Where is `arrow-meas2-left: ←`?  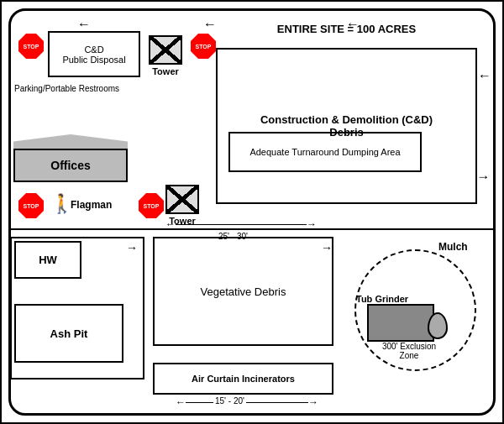 arrow-meas2-left: ← is located at coordinates (181, 402).